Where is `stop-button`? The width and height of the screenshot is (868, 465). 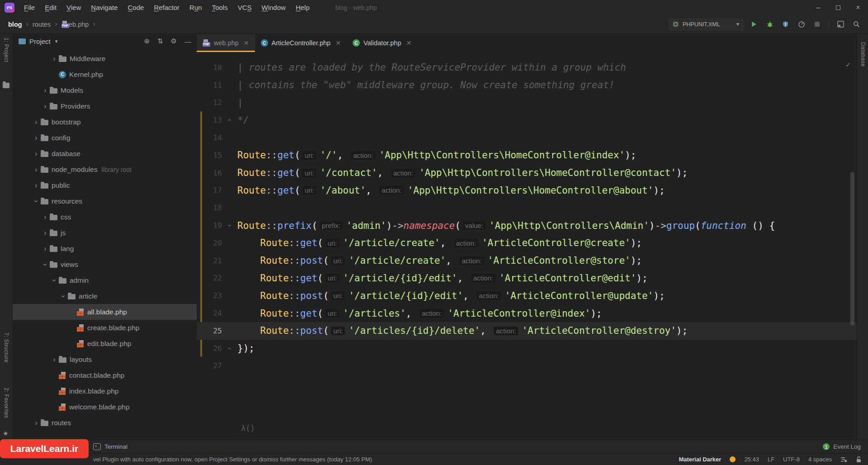
stop-button is located at coordinates (817, 24).